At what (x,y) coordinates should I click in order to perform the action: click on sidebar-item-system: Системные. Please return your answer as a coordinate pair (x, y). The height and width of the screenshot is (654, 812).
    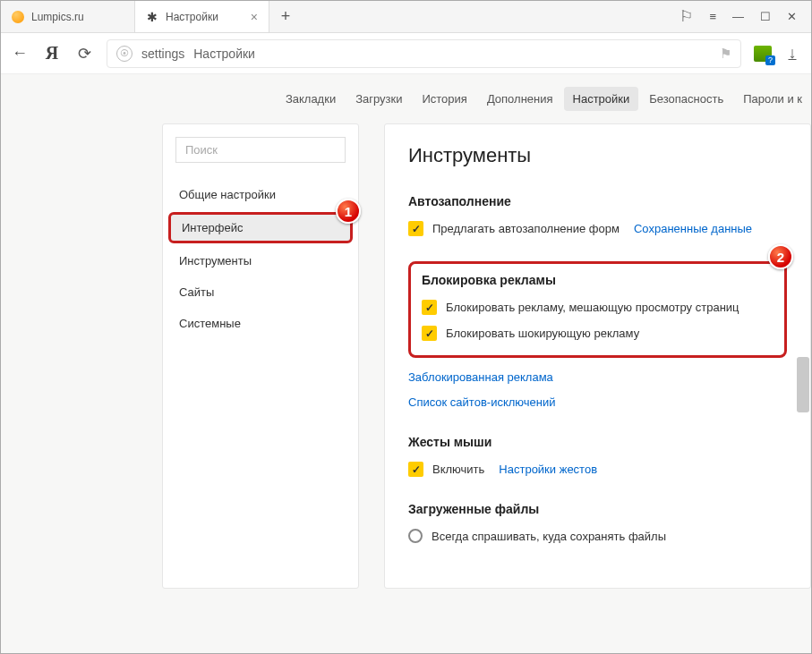
    Looking at the image, I should click on (261, 324).